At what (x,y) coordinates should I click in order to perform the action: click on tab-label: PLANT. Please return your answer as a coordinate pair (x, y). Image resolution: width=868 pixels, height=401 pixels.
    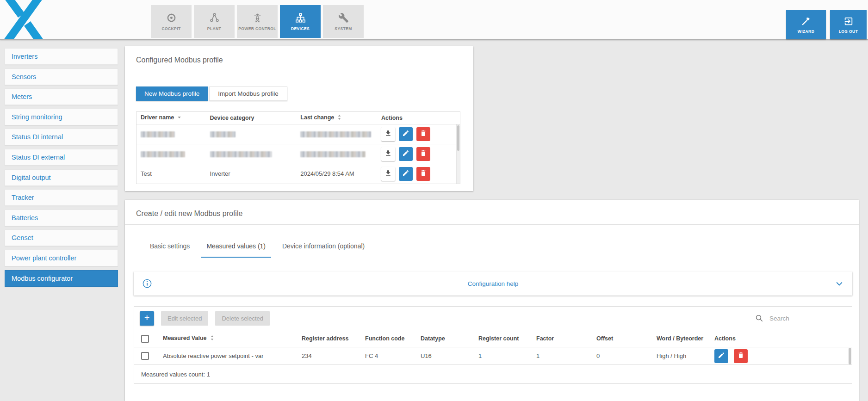
    Looking at the image, I should click on (214, 29).